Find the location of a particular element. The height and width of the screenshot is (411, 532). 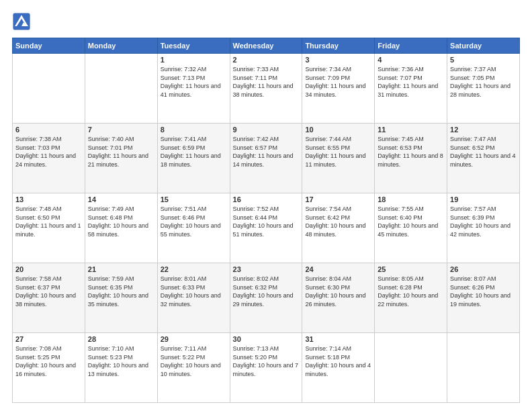

calendar-cell: 28Sunrise: 7:10 AM Sunset: 5:23 PM Dayli… is located at coordinates (121, 368).